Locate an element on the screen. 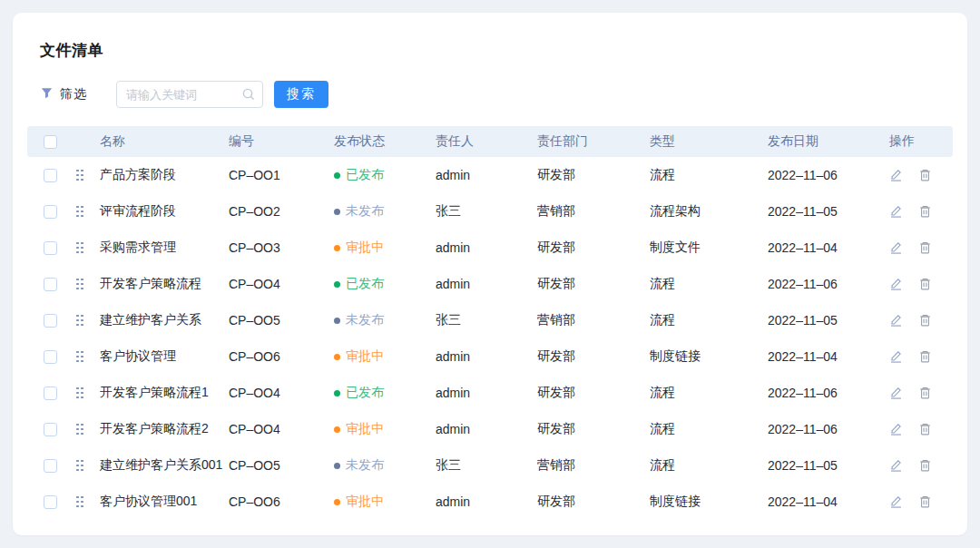 This screenshot has width=980, height=548. cell-code: CP–OO5 is located at coordinates (278, 320).